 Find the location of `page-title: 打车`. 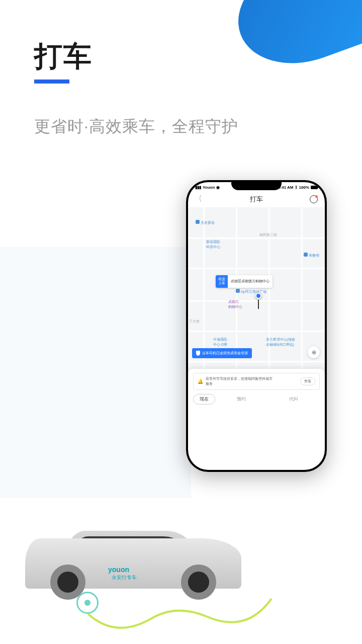

page-title: 打车 is located at coordinates (63, 57).